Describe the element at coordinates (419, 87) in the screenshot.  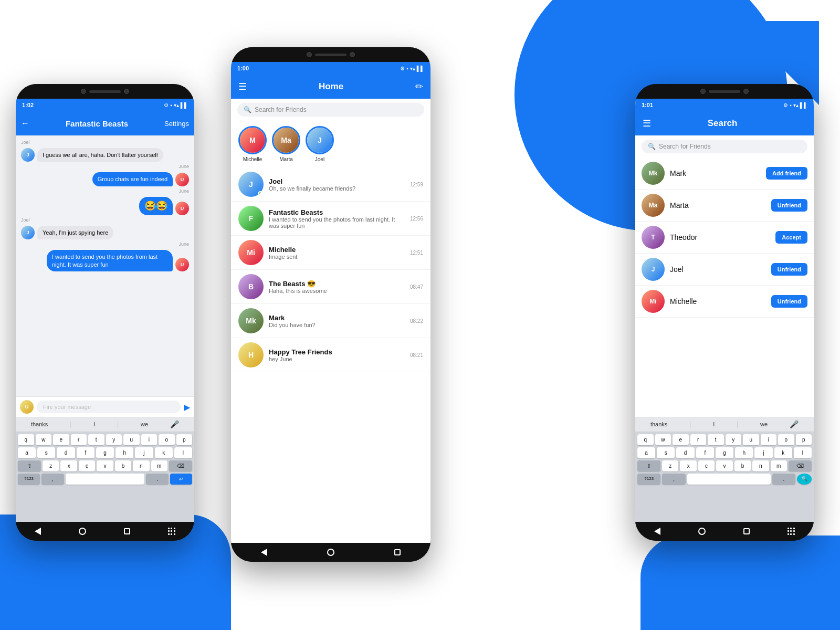
I see `compose-icon: ✏` at that location.